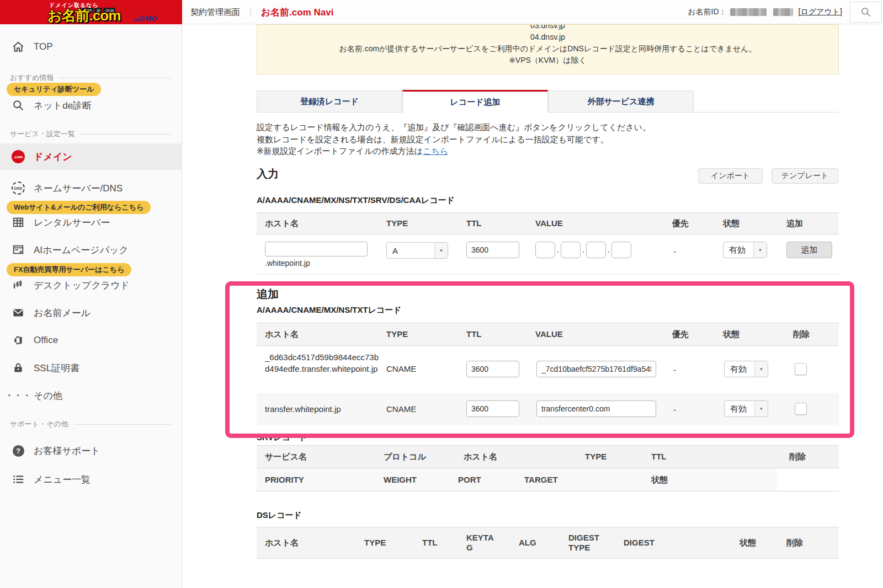  What do you see at coordinates (91, 395) in the screenshot?
I see `sidebar-item-other: ・・・ その他` at bounding box center [91, 395].